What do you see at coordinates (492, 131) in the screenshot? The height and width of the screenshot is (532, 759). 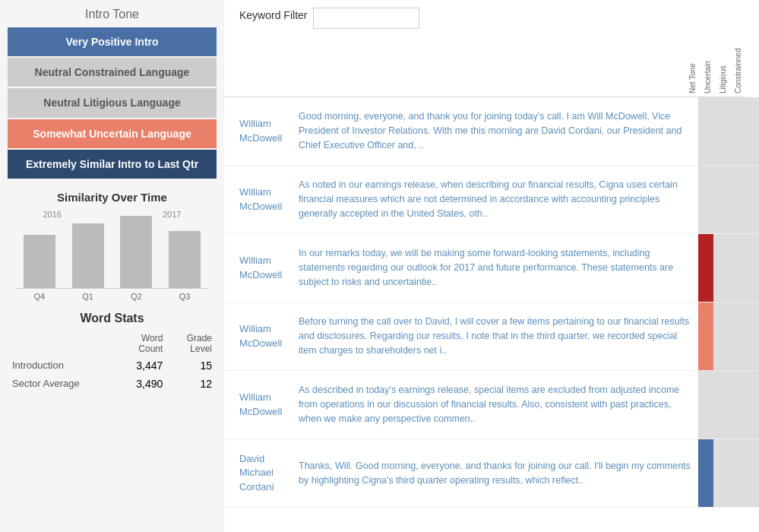 I see `table-row: William McDowell Good morning, everyone,…` at bounding box center [492, 131].